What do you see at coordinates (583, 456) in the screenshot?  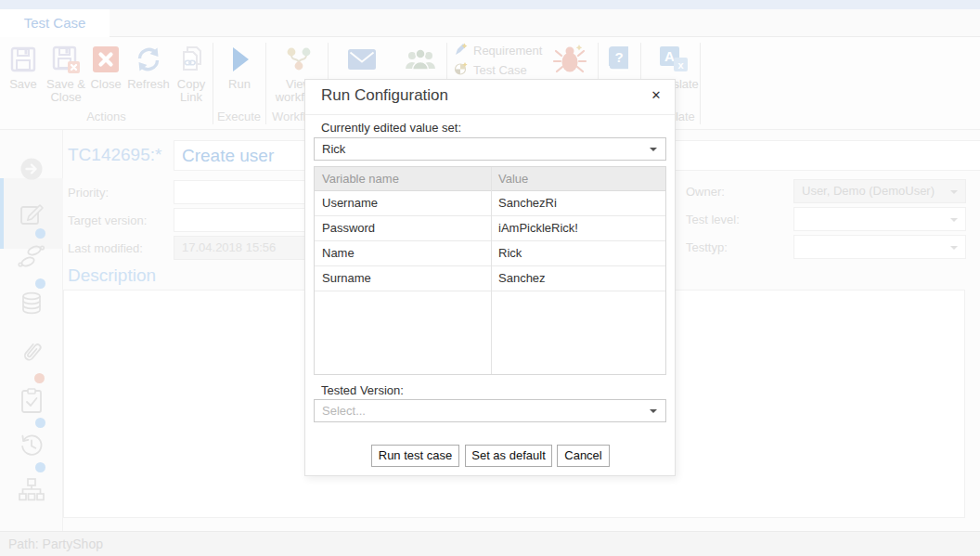 I see `cancel-button: Cancel` at bounding box center [583, 456].